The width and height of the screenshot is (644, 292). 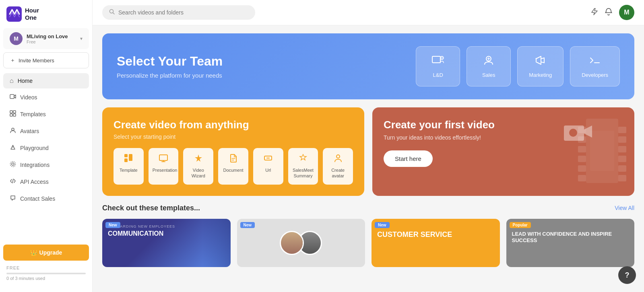 What do you see at coordinates (520, 225) in the screenshot?
I see `template-badge-4: Popular` at bounding box center [520, 225].